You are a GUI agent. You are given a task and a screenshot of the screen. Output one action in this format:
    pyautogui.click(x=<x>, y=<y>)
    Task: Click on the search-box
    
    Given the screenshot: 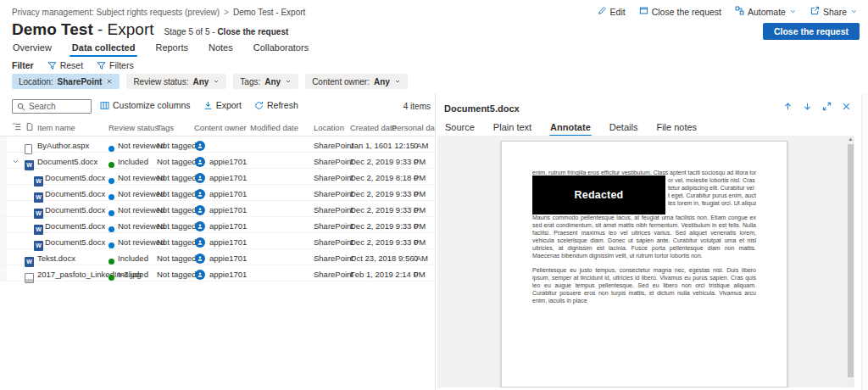 What is the action you would take?
    pyautogui.click(x=52, y=107)
    